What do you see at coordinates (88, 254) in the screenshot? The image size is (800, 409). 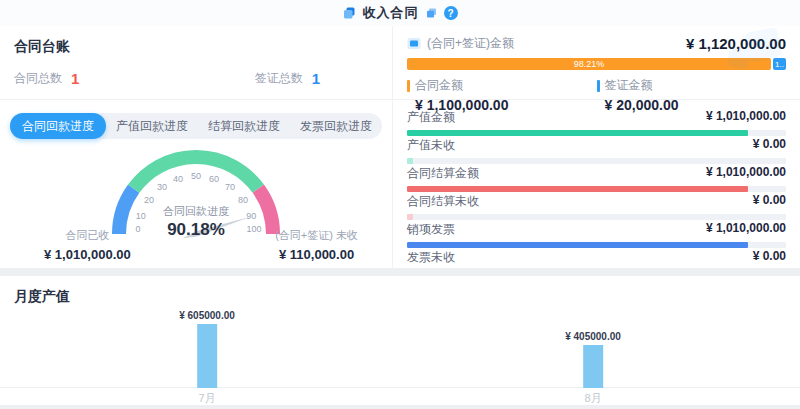 I see `stat-value: ¥ 1,010,000.00` at bounding box center [88, 254].